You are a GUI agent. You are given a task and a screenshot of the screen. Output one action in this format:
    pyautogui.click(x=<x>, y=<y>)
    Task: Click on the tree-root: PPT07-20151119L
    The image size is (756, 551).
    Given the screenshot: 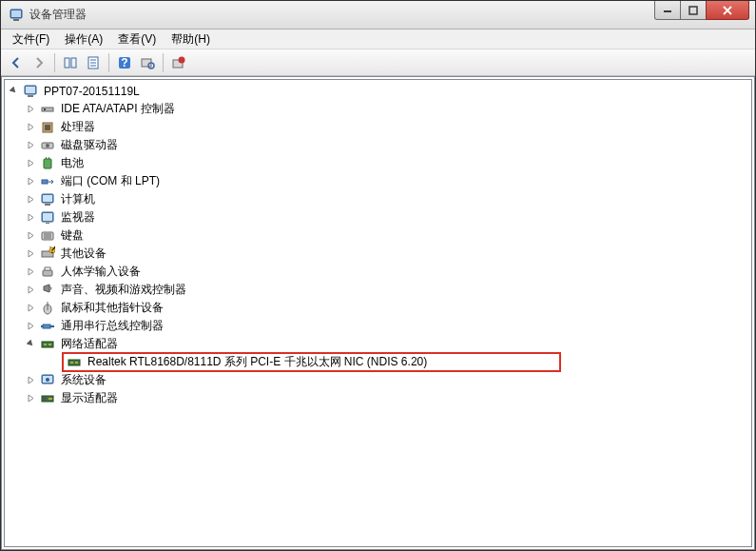 What is the action you would take?
    pyautogui.click(x=380, y=91)
    